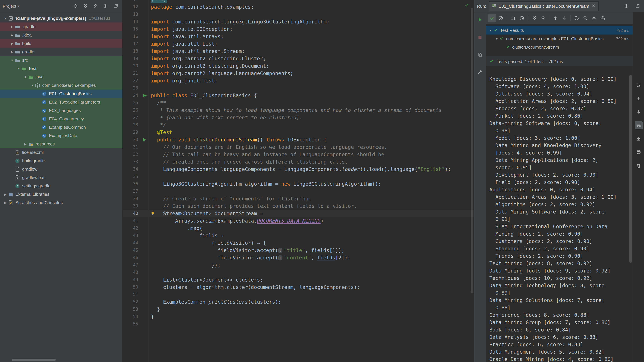 This screenshot has width=644, height=362. What do you see at coordinates (298, 295) in the screenshot?
I see `code-line: 51` at bounding box center [298, 295].